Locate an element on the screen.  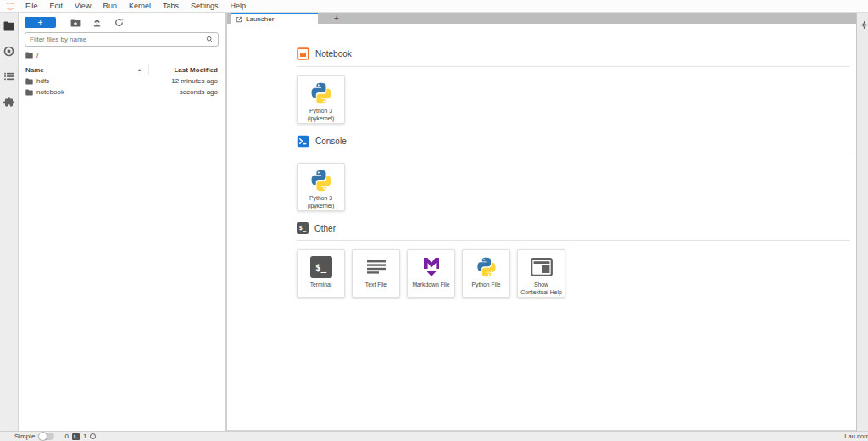
kernel-terminal-counts: 0 $_ 1 is located at coordinates (80, 436).